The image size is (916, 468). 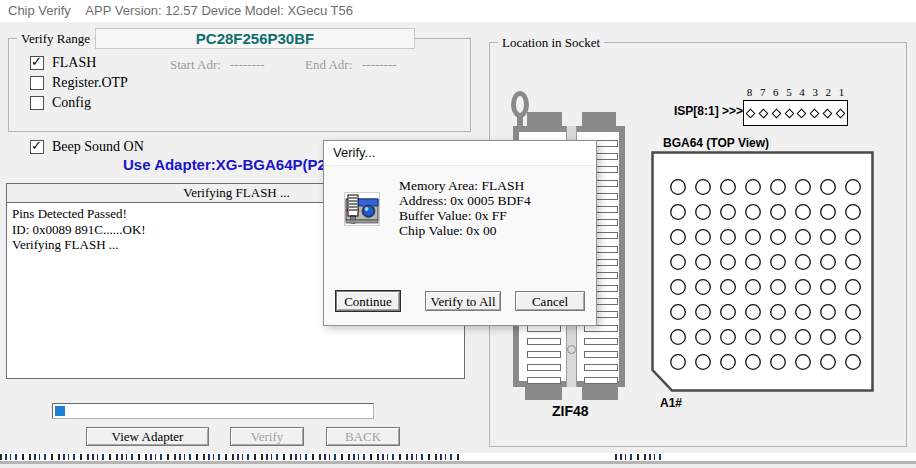 What do you see at coordinates (37, 103) in the screenshot?
I see `config-checkbox` at bounding box center [37, 103].